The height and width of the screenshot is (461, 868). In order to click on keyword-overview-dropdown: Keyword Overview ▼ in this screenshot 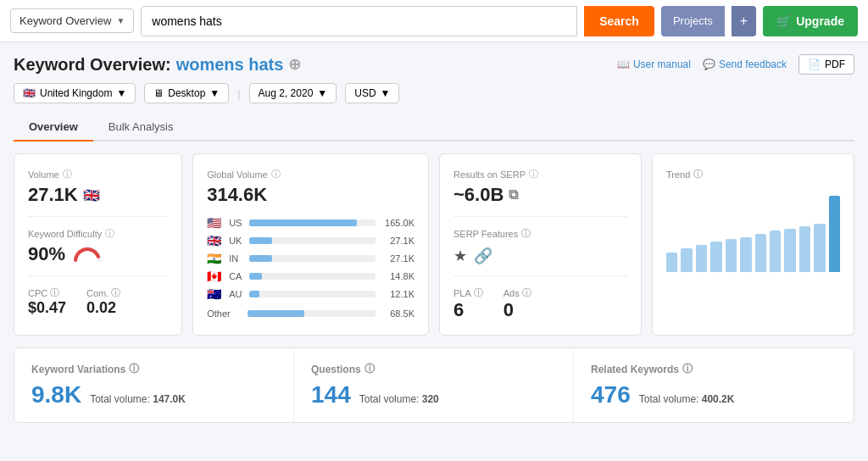, I will do `click(72, 20)`.